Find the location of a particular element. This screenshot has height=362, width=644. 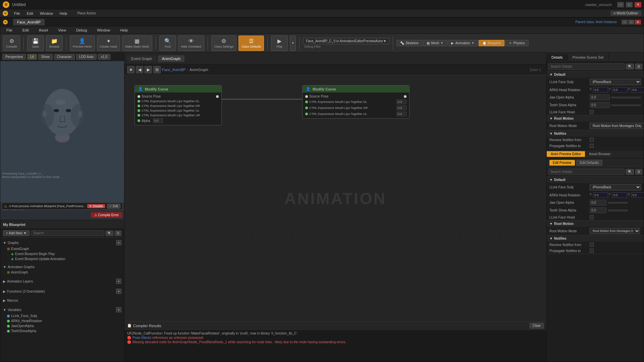

find-btn: 🔍 Find is located at coordinates (168, 43).